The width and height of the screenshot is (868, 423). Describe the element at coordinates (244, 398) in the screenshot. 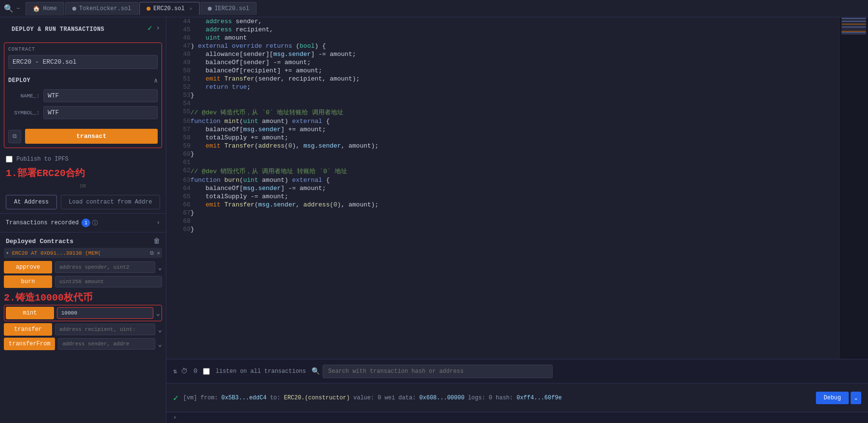

I see `tx-from-addr: 0x5B3...eddC4` at that location.